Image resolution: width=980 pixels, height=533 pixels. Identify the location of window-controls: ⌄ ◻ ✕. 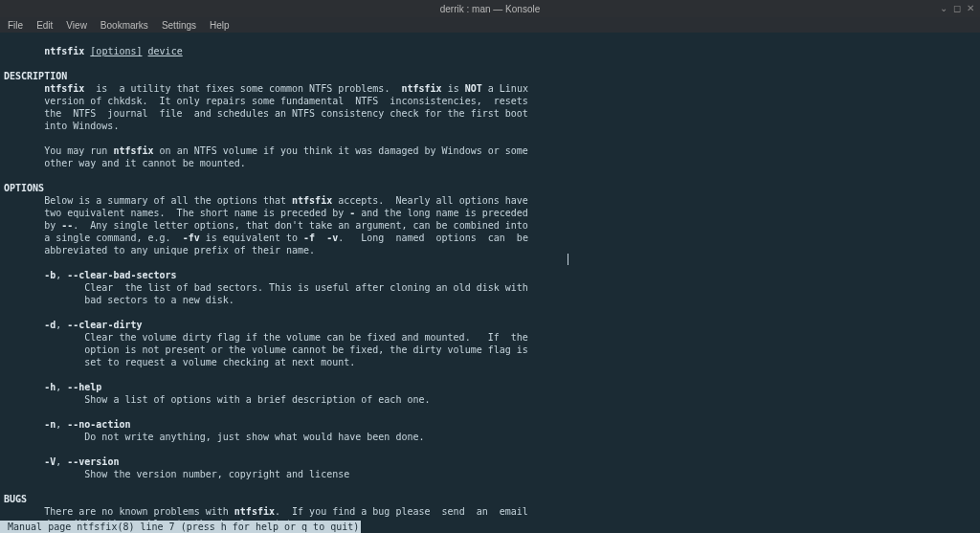
(957, 8).